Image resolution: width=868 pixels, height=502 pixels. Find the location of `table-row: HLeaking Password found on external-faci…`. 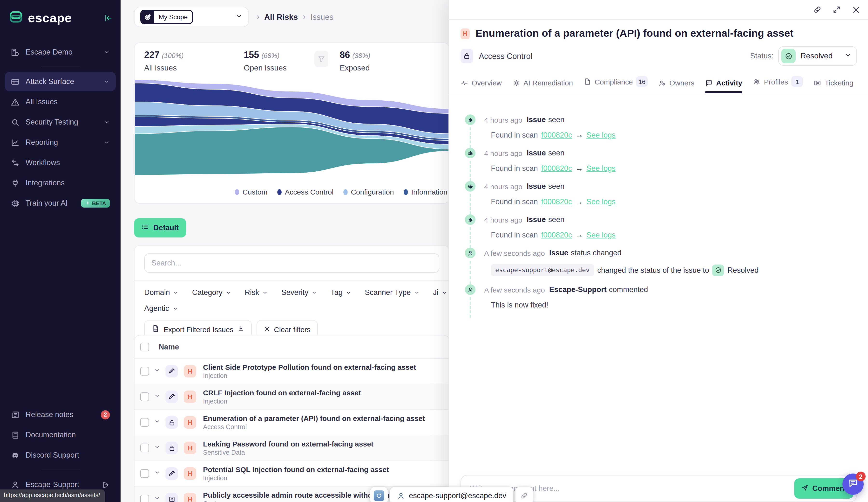

table-row: HLeaking Password found on external-faci… is located at coordinates (292, 448).